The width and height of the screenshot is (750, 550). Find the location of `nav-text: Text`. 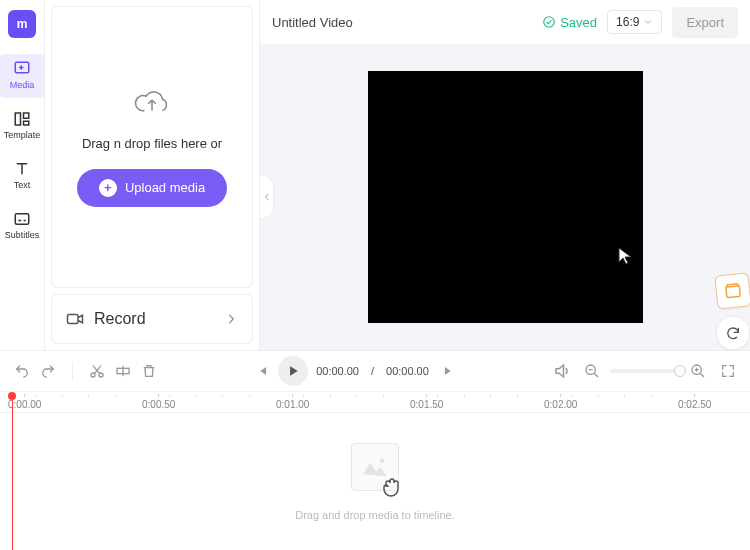

nav-text: Text is located at coordinates (22, 176).